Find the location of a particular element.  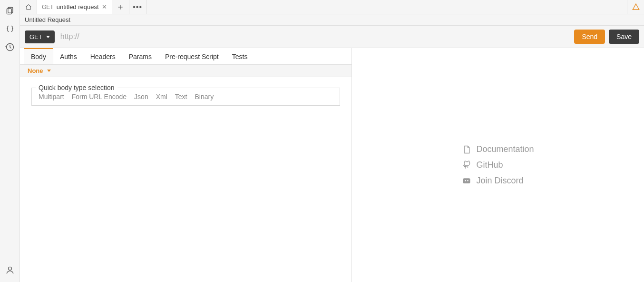

save-button: Save is located at coordinates (624, 37).